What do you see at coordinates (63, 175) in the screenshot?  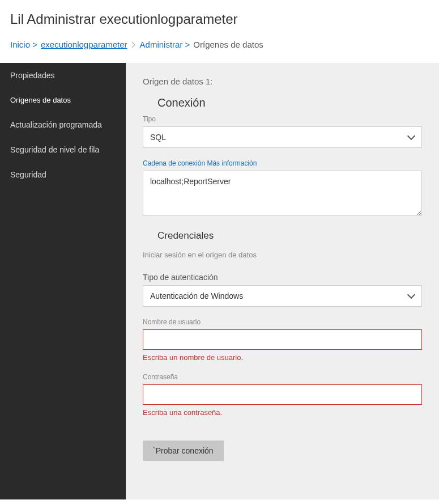 I see `sidebar-item-seguridad: Seguridad` at bounding box center [63, 175].